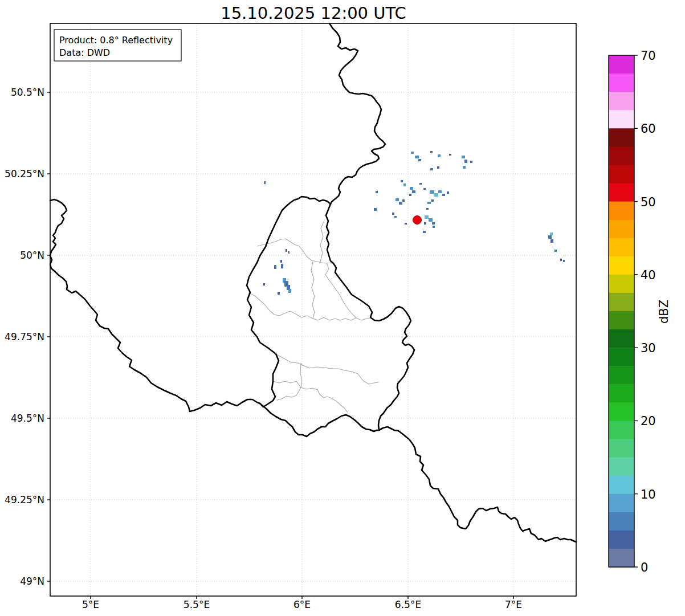  What do you see at coordinates (197, 605) in the screenshot?
I see `lon-tick-label: 5.5°E` at bounding box center [197, 605].